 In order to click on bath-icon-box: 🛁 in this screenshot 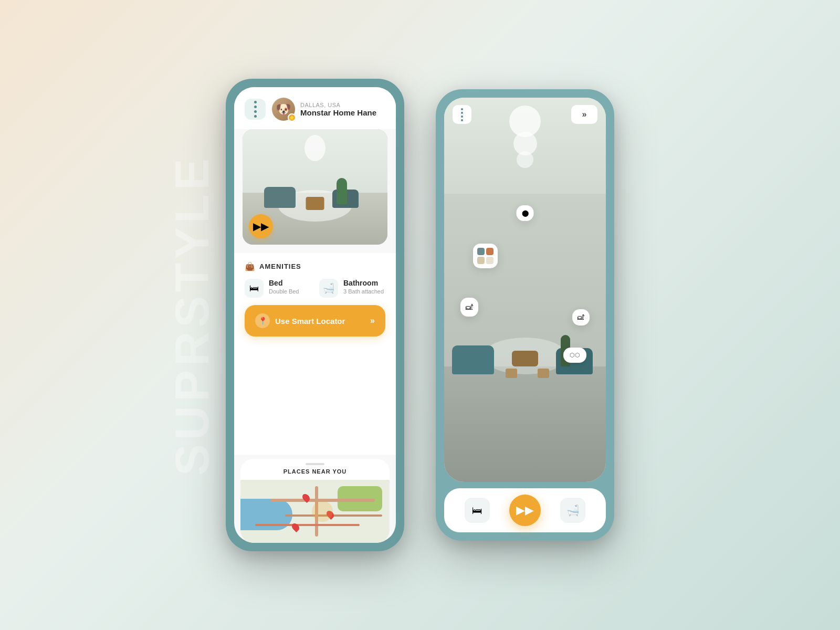, I will do `click(329, 288)`.